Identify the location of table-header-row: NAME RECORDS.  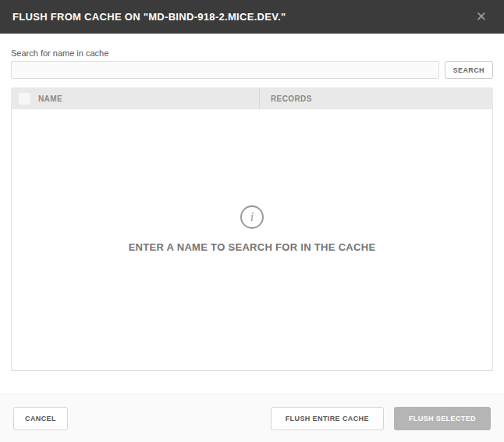
(252, 98).